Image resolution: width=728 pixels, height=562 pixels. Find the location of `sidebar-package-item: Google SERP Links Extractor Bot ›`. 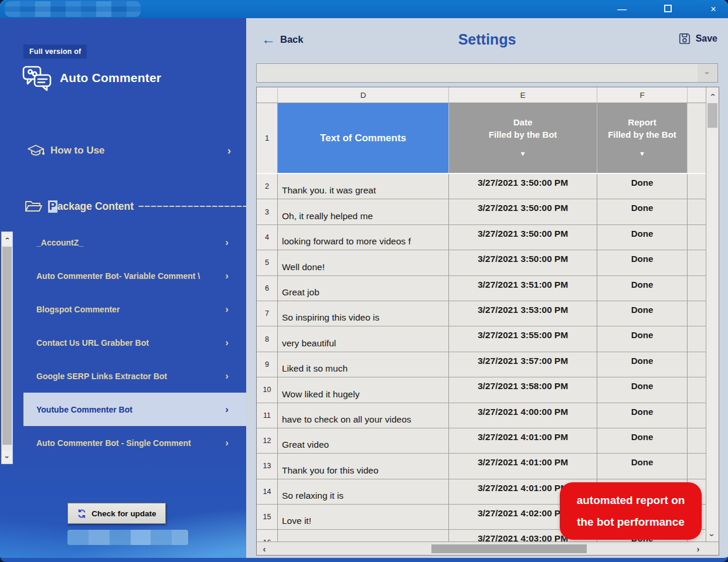

sidebar-package-item: Google SERP Links Extractor Bot › is located at coordinates (135, 376).